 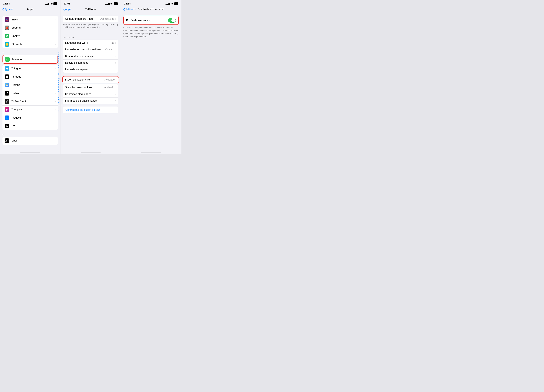 What do you see at coordinates (116, 4) in the screenshot?
I see `battery-2: 94` at bounding box center [116, 4].